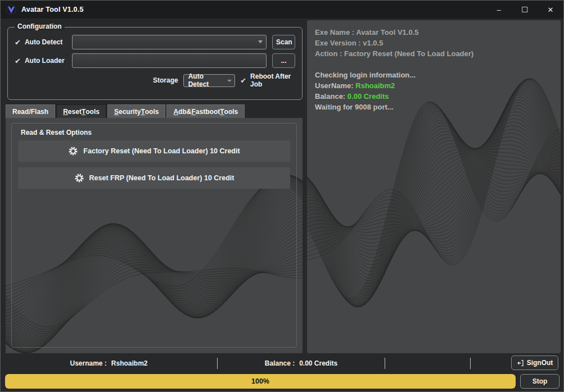 The width and height of the screenshot is (564, 392). I want to click on log-line: Waiting for 9008 port..., so click(435, 107).